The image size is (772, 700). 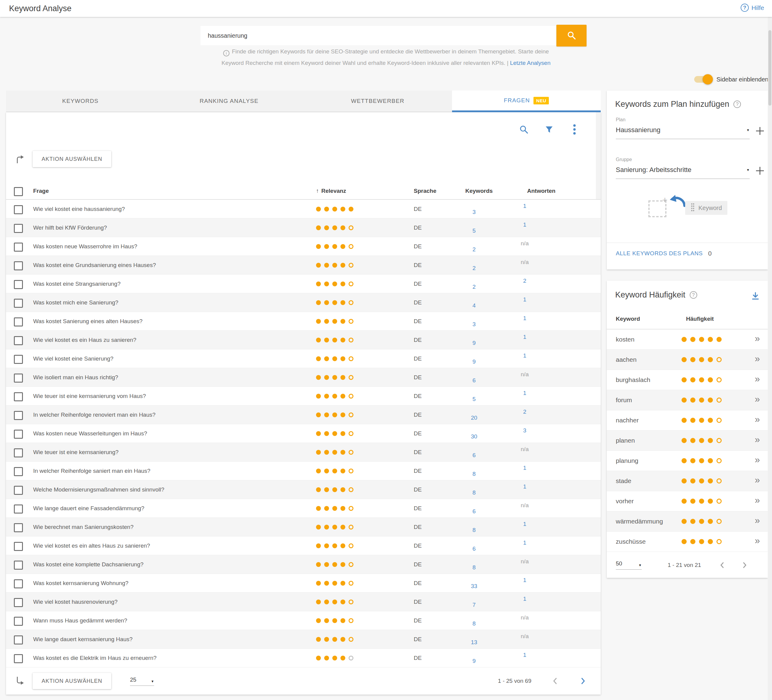 What do you see at coordinates (378, 101) in the screenshot?
I see `tab-wettbewerber: WETTBEWERBER` at bounding box center [378, 101].